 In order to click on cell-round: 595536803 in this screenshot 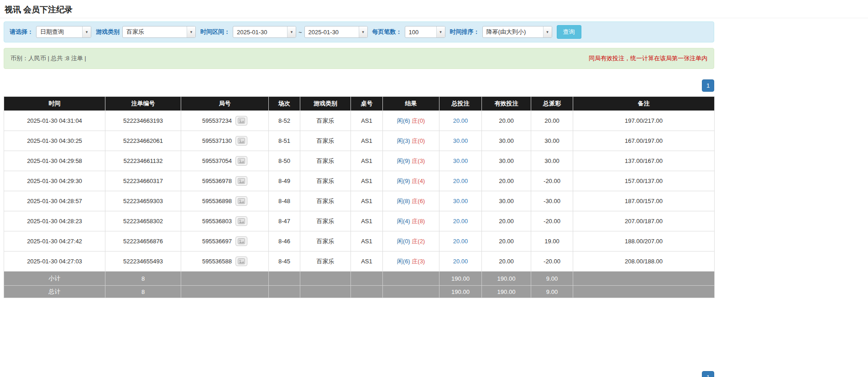, I will do `click(225, 221)`.